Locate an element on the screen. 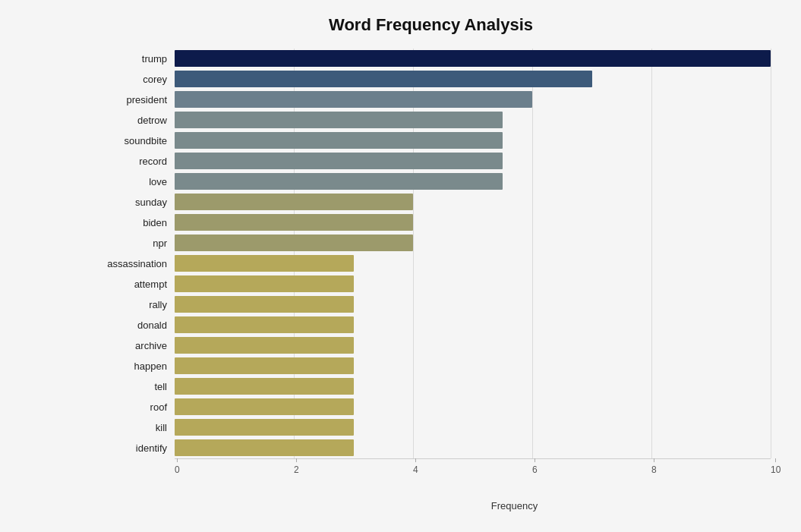  bar-row: soundbite is located at coordinates (431, 140).